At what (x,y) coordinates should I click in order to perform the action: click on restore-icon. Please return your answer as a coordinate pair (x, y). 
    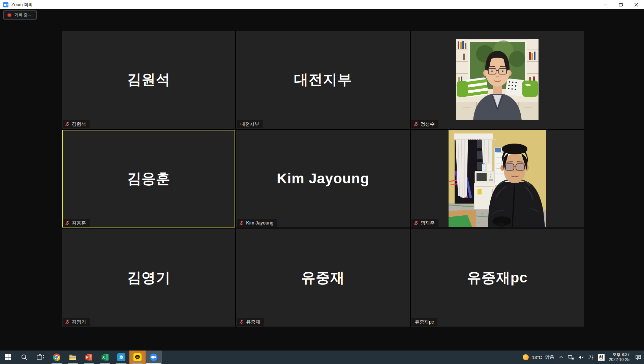
    Looking at the image, I should click on (621, 5).